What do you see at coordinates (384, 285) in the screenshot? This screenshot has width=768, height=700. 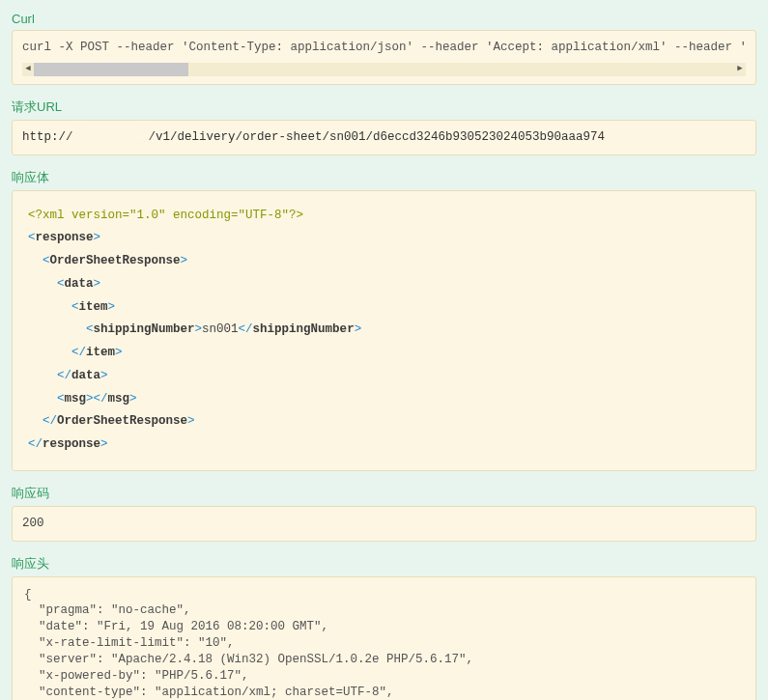 I see `xml-line: <data>` at bounding box center [384, 285].